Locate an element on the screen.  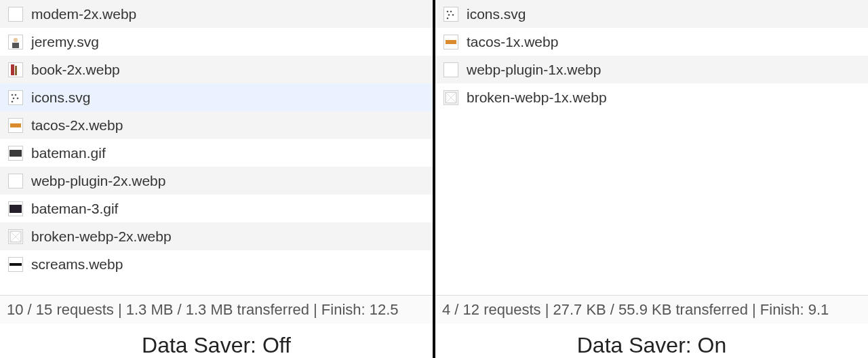
status-bar: 10 / 15 requests | 1.3 MB / 1.3 MB trans… is located at coordinates (216, 309).